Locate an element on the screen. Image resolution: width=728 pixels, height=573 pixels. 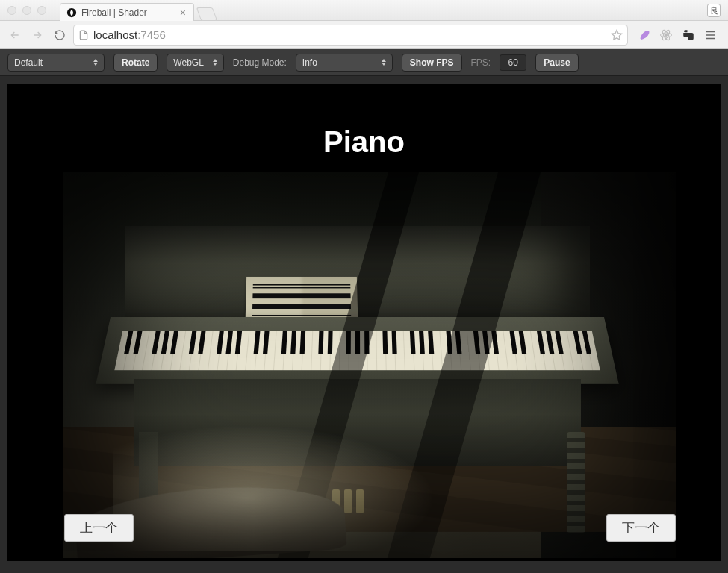
url-host: localhost is located at coordinates (115, 34).